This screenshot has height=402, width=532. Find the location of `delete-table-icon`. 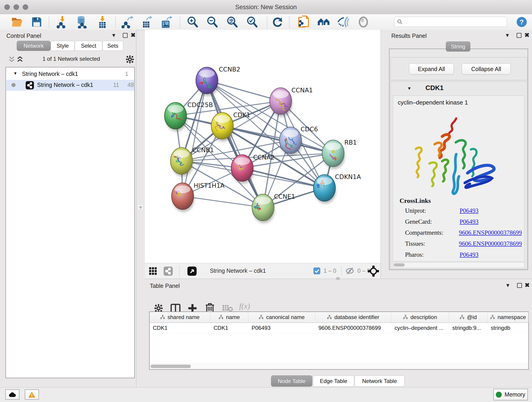

delete-table-icon is located at coordinates (228, 308).